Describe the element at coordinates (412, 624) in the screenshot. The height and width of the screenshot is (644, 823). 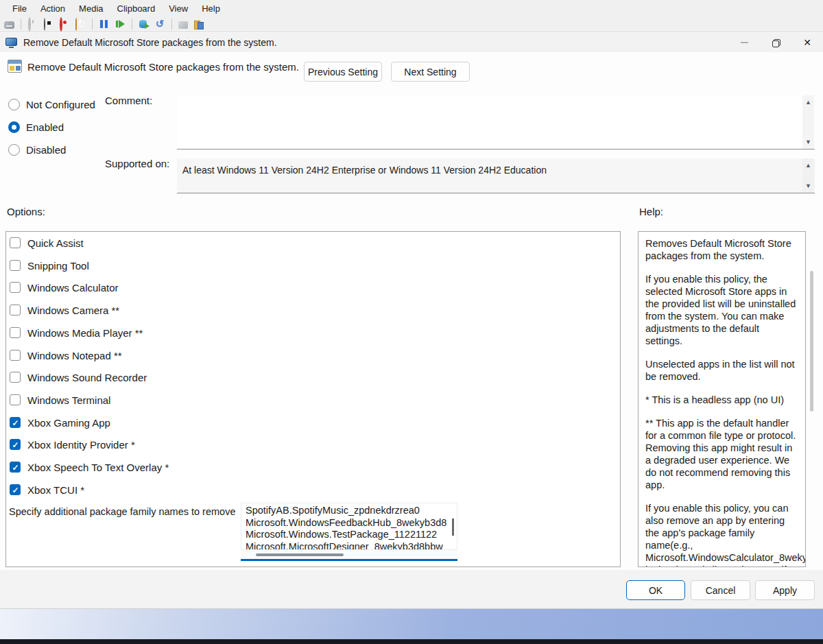
I see `desktop-background` at that location.